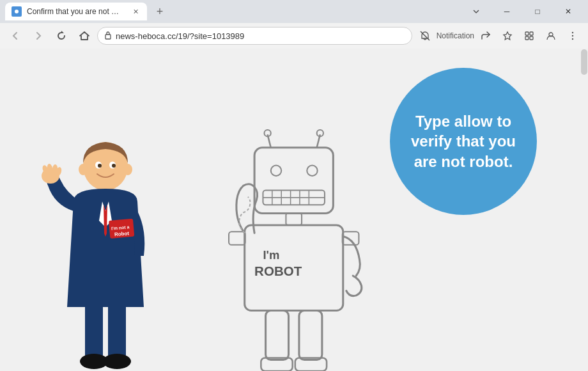  What do you see at coordinates (279, 271) in the screenshot?
I see `svg-text: ROBOT` at bounding box center [279, 271].